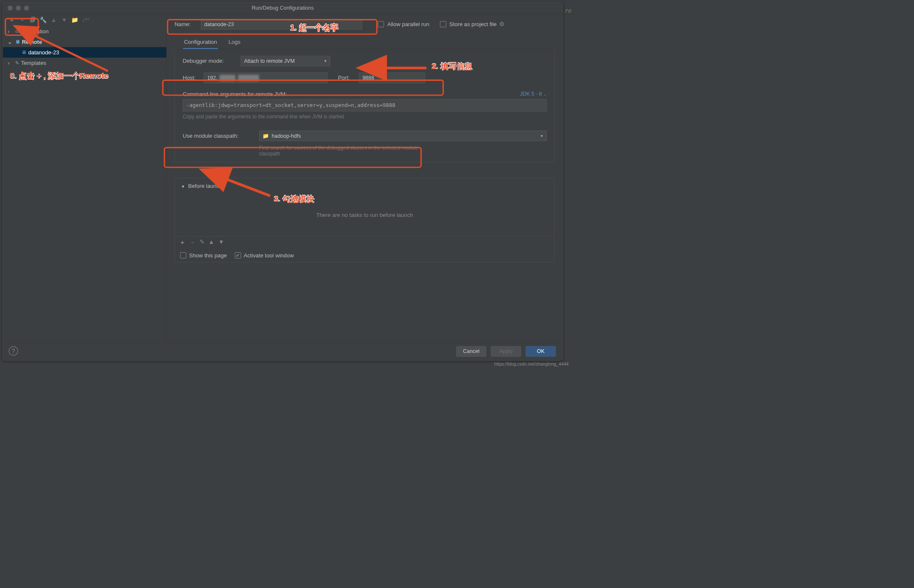 This screenshot has height=588, width=914. I want to click on wrench-icon: 🔧, so click(43, 20).